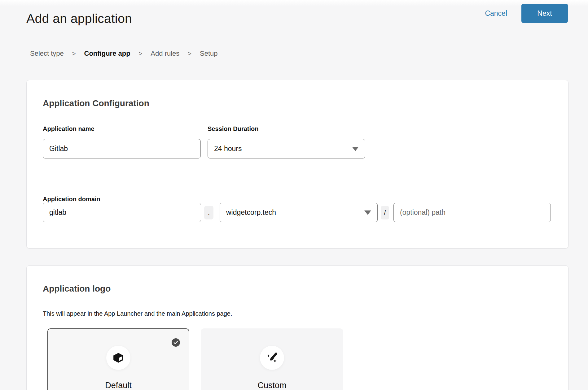 The image size is (588, 390). Describe the element at coordinates (299, 212) in the screenshot. I see `domain-select: widgetcorp.tech` at that location.